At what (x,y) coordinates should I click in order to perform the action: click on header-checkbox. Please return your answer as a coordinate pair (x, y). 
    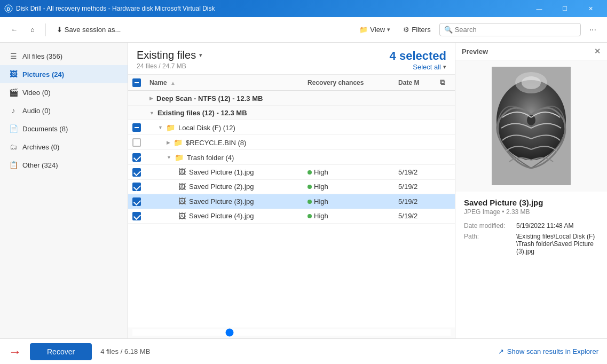
    Looking at the image, I should click on (137, 83).